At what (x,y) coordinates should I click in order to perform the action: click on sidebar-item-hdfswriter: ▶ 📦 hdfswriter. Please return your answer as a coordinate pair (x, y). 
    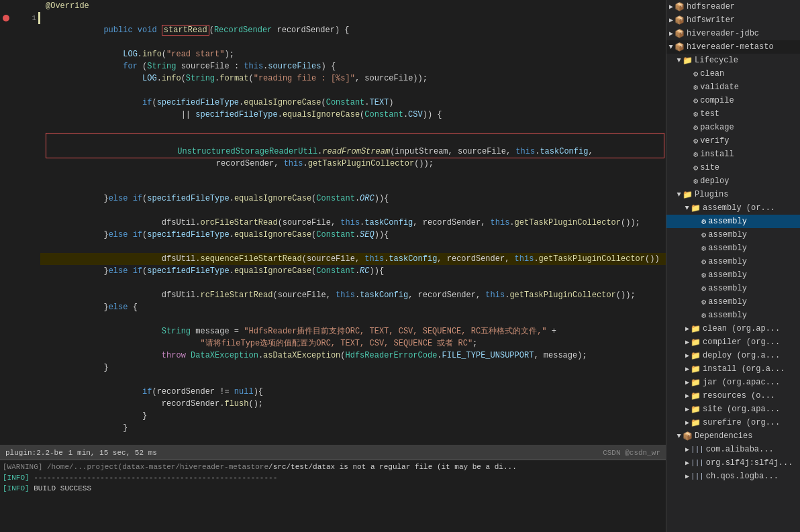
    Looking at the image, I should click on (733, 20).